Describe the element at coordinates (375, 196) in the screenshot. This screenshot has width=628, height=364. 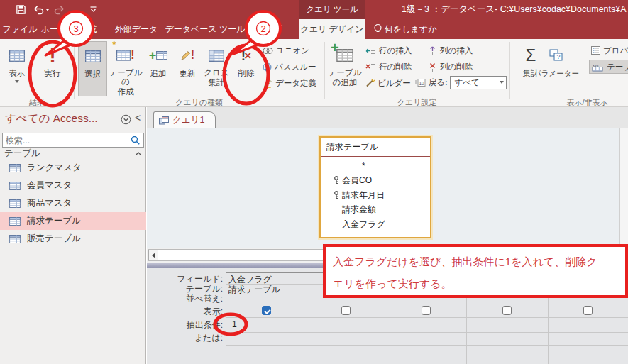
I see `field-item-billing-date: 請求年月日` at that location.